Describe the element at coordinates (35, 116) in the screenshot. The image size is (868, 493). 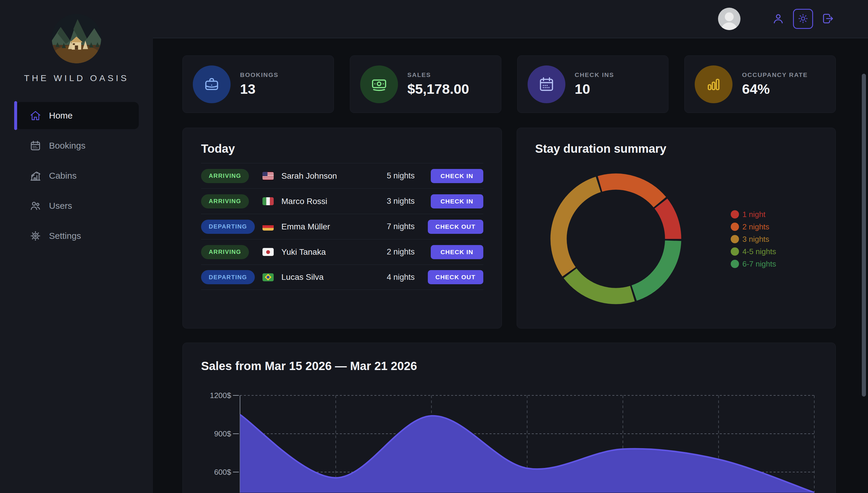
I see `home-icon` at that location.